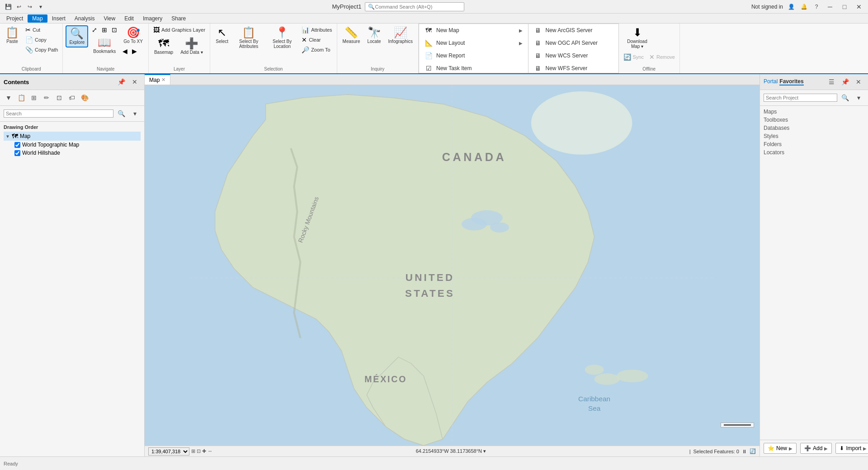 The image size is (868, 470). Describe the element at coordinates (72, 153) in the screenshot. I see `world-hillshade-layer-item: World Hillshade` at that location.